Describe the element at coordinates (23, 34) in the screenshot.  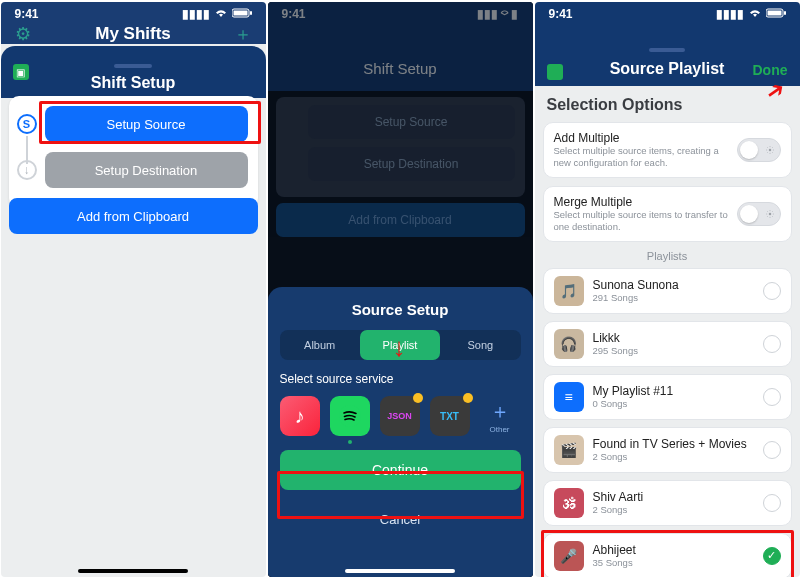
I see `gear-icon: ⚙` at that location.